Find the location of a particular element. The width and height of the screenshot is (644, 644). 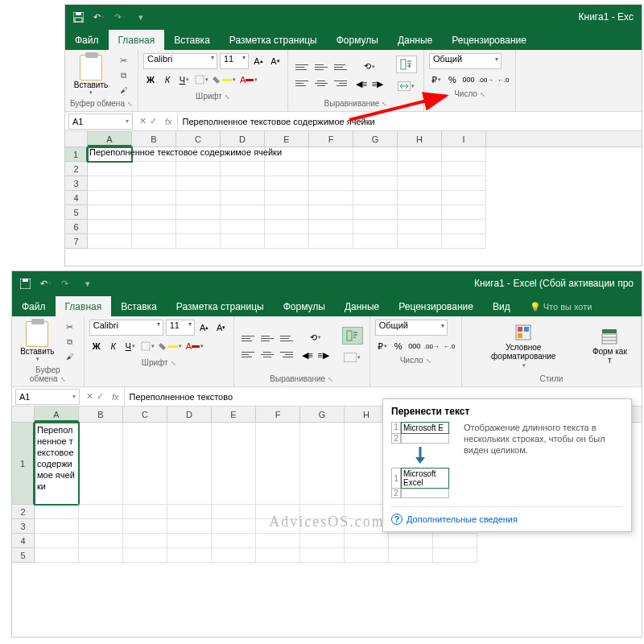

increase-indent-button: ≡▶ is located at coordinates (324, 355).